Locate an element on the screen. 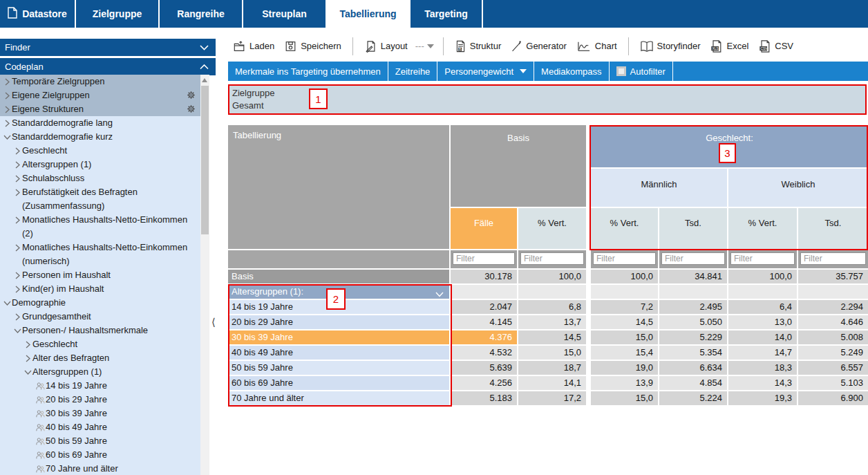  table-cell: 14,1 is located at coordinates (552, 383).